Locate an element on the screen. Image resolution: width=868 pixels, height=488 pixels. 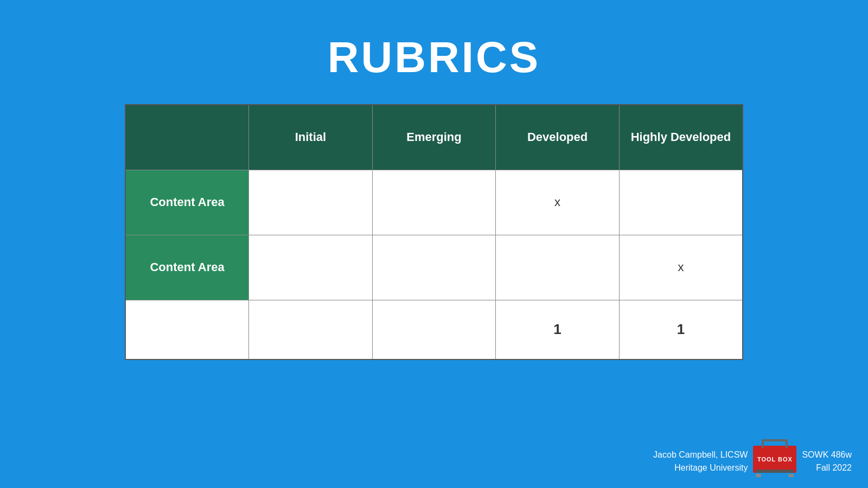
totals-highly-developed: 1 is located at coordinates (681, 330).